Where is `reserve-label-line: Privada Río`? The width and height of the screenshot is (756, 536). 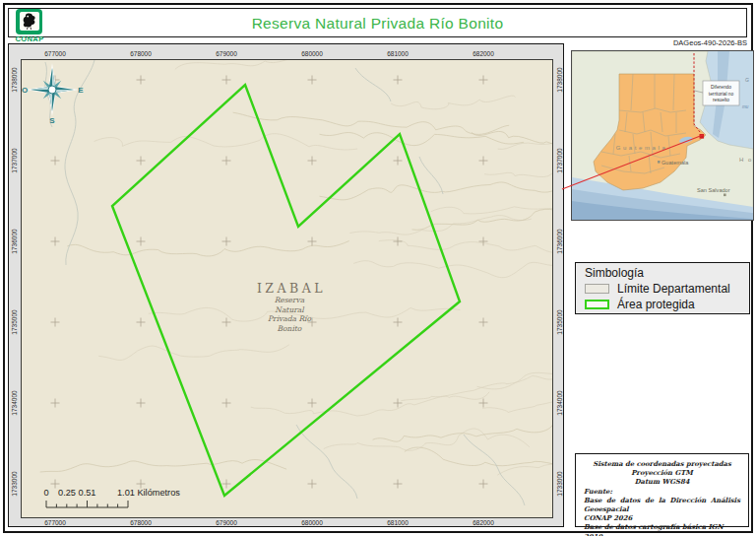 reserve-label-line: Privada Río is located at coordinates (289, 319).